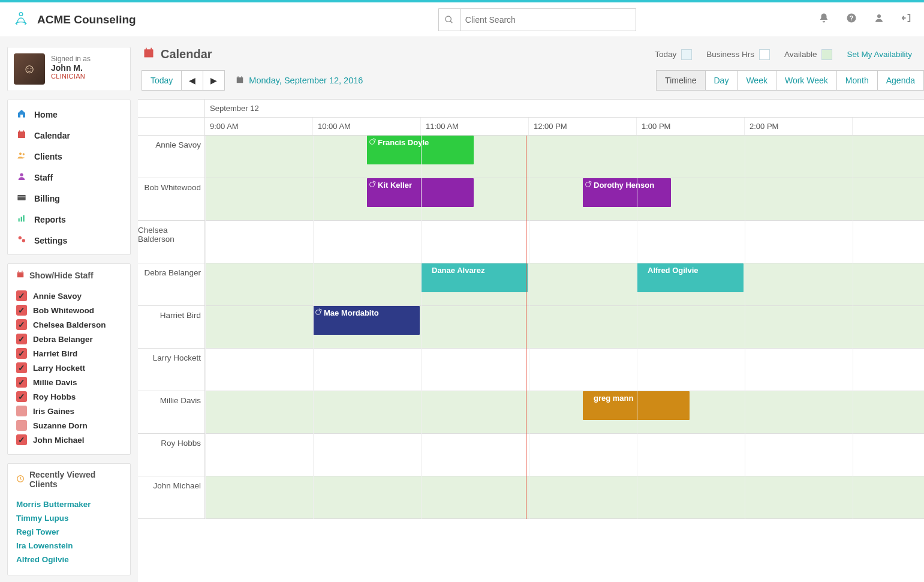  What do you see at coordinates (162, 80) in the screenshot?
I see `today-button: Today` at bounding box center [162, 80].